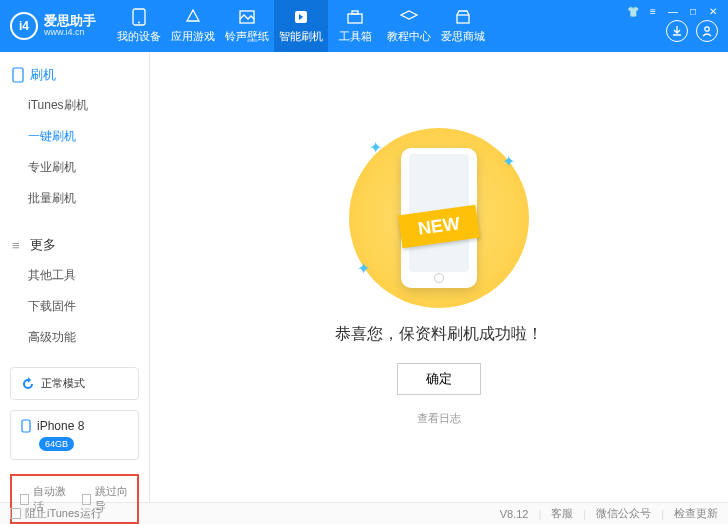  Describe the element at coordinates (56, 514) in the screenshot. I see `block-itunes-checkbox: 阻止iTunes运行` at that location.